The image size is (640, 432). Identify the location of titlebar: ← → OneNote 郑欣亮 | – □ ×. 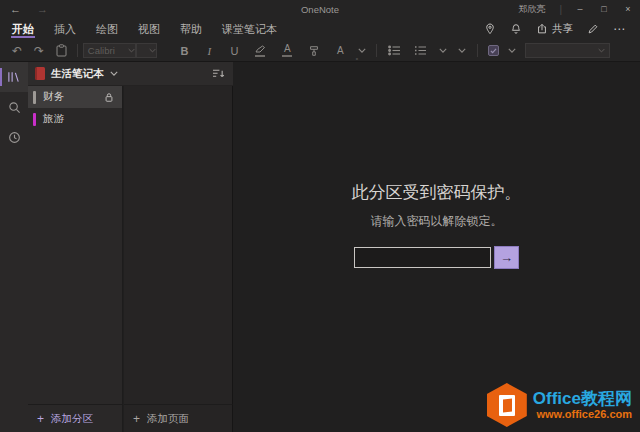
(320, 9).